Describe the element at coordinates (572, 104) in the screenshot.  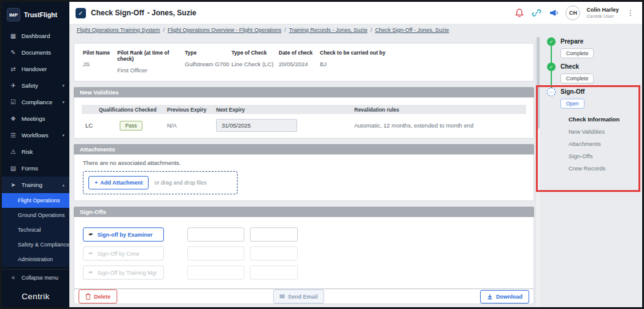
I see `step-status-badge: Open` at that location.